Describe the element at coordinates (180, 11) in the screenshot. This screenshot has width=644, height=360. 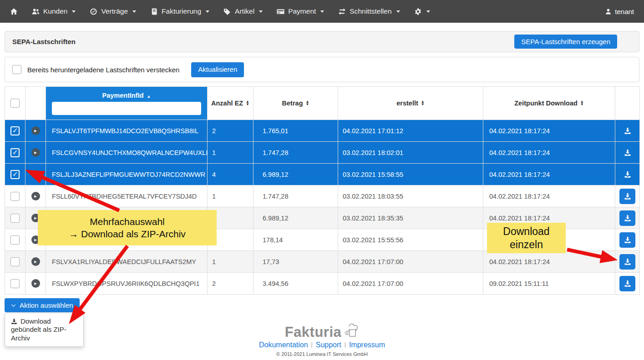
I see `nav-item-fakturierung: Fakturierung` at that location.